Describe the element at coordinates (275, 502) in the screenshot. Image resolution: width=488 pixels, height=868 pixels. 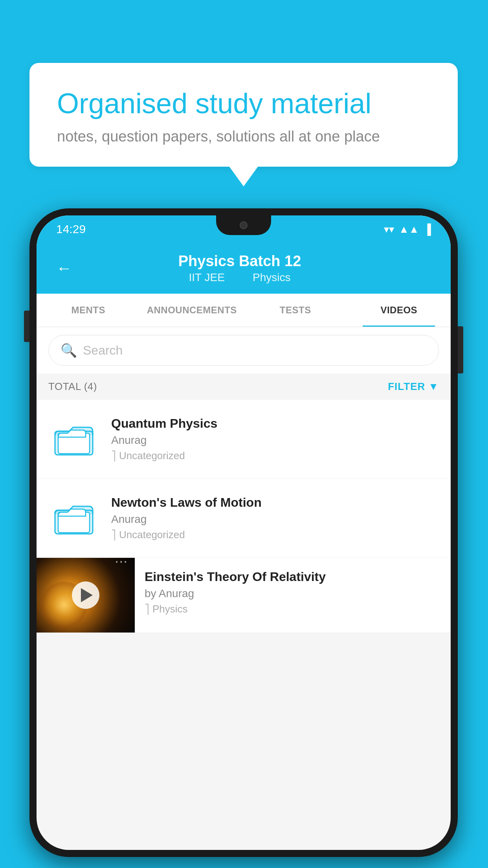
I see `video-title-1: Newton's Laws of Motion` at that location.